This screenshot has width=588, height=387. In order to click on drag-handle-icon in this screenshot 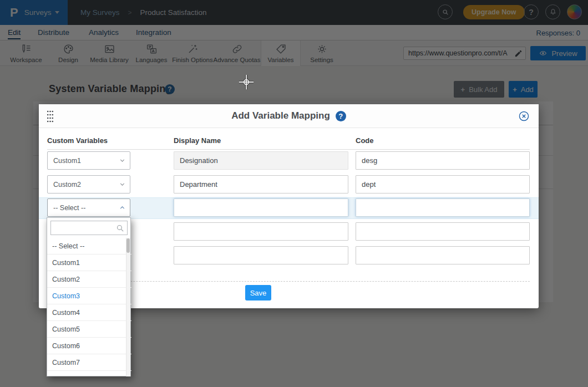, I will do `click(50, 116)`.